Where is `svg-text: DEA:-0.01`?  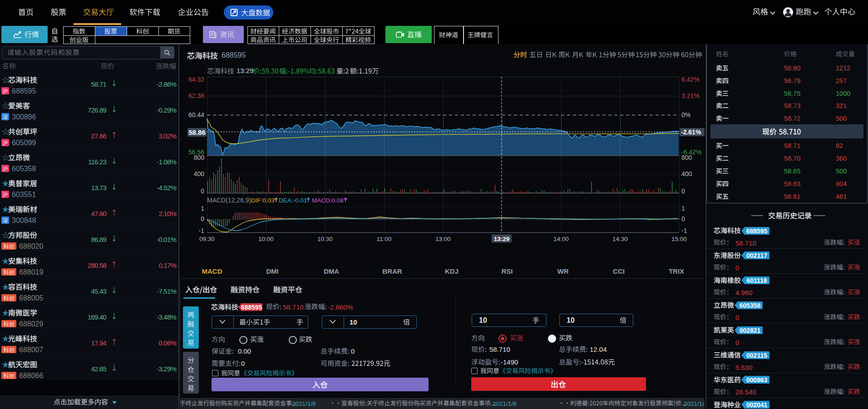
svg-text: DEA:-0.01 is located at coordinates (293, 201).